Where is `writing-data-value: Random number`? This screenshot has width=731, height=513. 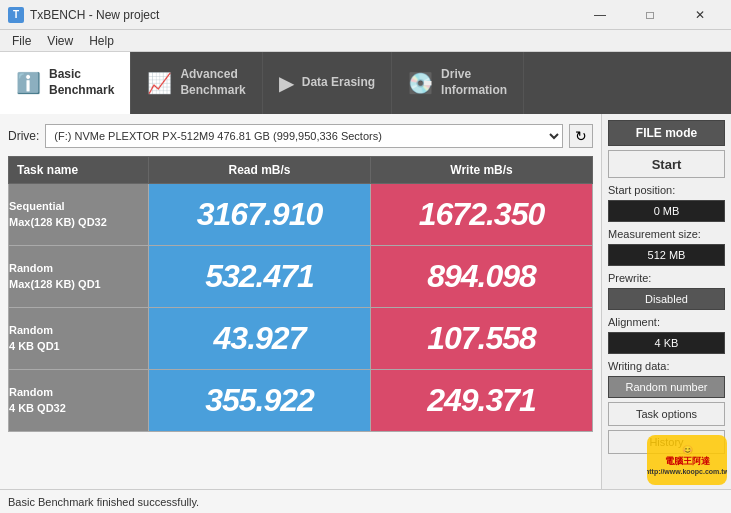
writing-data-value: Random number is located at coordinates (666, 387).